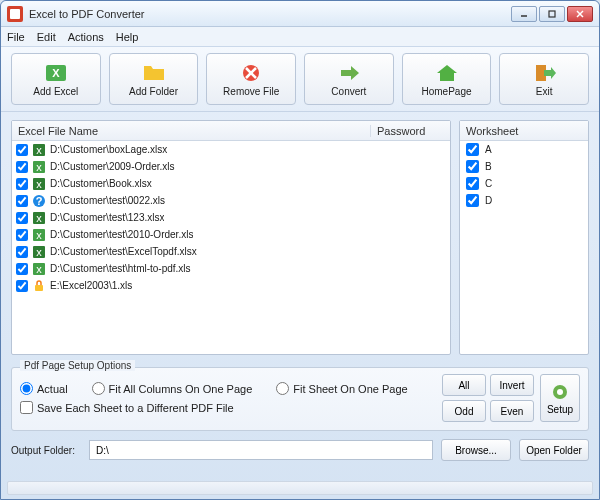 The height and width of the screenshot is (500, 600). What do you see at coordinates (488, 200) in the screenshot?
I see `worksheet-name: D` at bounding box center [488, 200].